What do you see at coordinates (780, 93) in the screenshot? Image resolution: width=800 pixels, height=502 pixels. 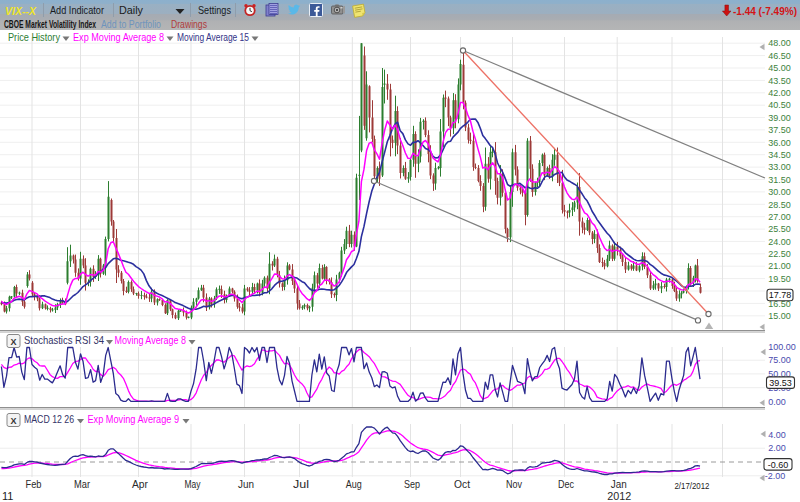 I see `svg-text: 42.00` at bounding box center [780, 93].